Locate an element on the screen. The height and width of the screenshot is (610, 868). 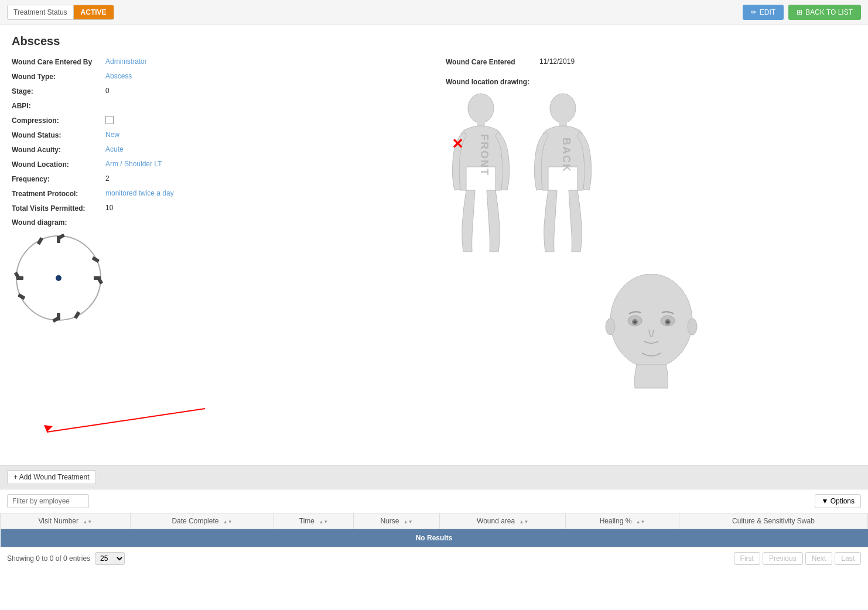
wound-care-entered-label: Wound Care Entered is located at coordinates (493, 62).